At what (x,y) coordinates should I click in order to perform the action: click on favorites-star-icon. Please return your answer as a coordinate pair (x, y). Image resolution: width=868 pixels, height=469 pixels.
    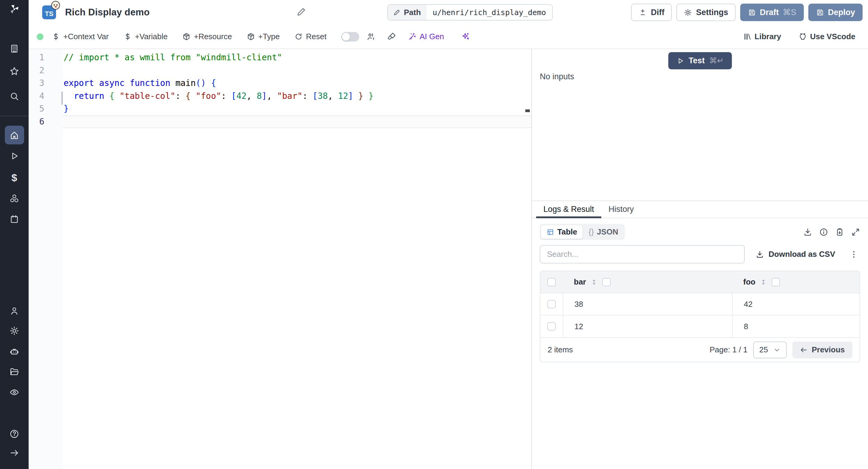
    Looking at the image, I should click on (14, 71).